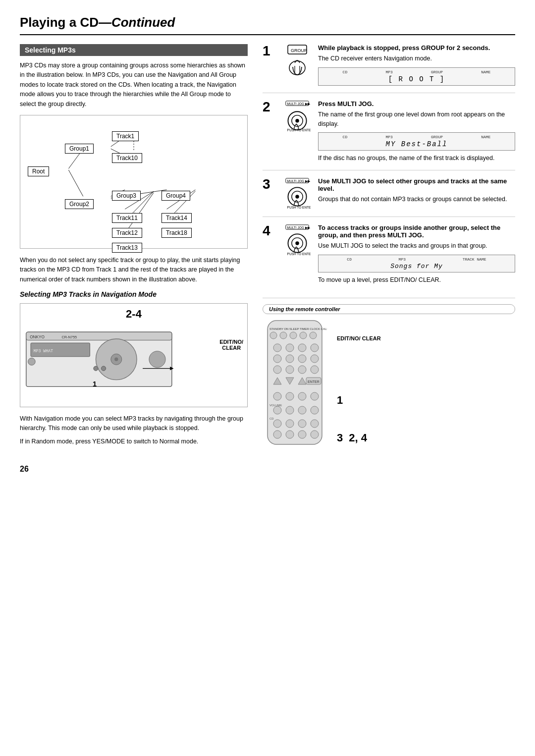 The height and width of the screenshot is (756, 535). Describe the element at coordinates (134, 85) in the screenshot. I see `body-text-1: MP3 CDs may store a group containing gro…` at that location.